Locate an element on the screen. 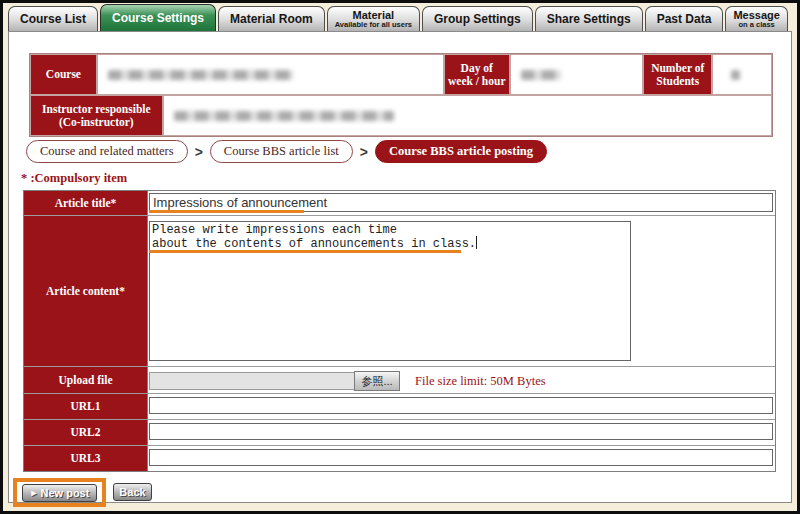 The width and height of the screenshot is (800, 514). students-label-cell: Number of Students is located at coordinates (678, 74).